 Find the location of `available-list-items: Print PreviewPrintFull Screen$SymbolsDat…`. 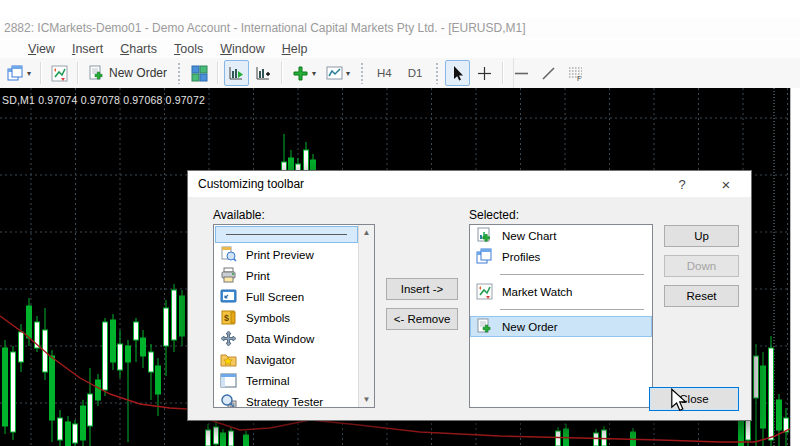

available-list-items: Print PreviewPrintFull Screen$SymbolsDat… is located at coordinates (286, 316).